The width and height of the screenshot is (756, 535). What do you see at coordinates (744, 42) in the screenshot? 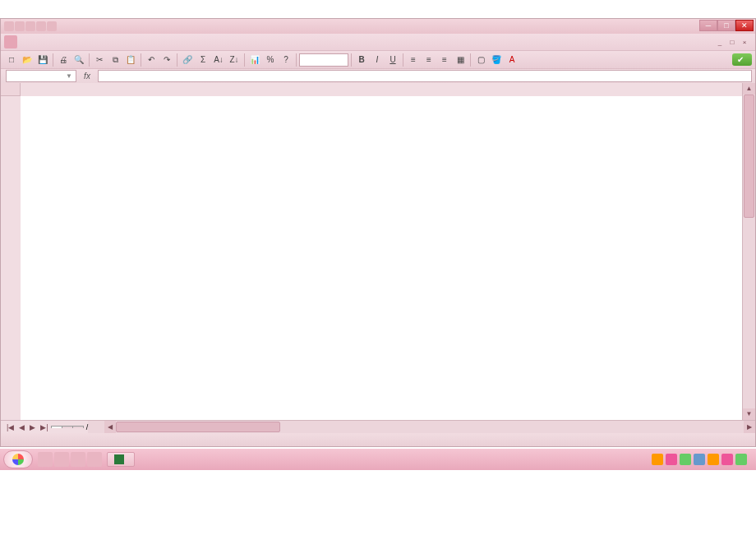
I see `workbook-close: ×` at bounding box center [744, 42].